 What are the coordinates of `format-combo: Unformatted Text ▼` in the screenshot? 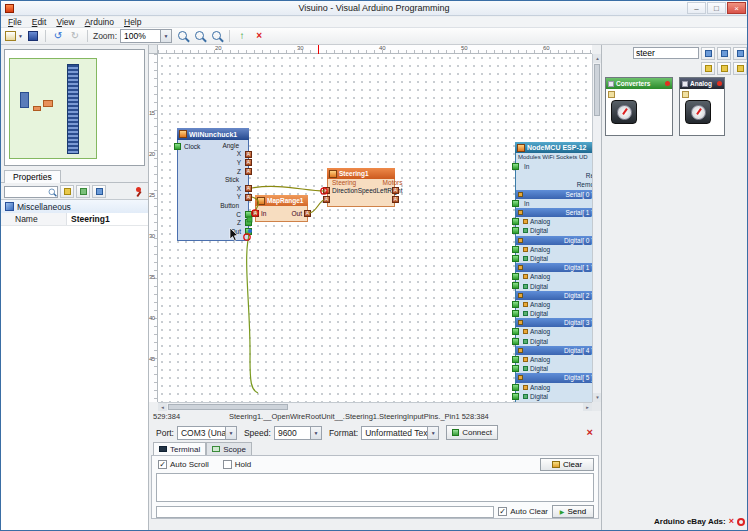 It's located at (400, 433).